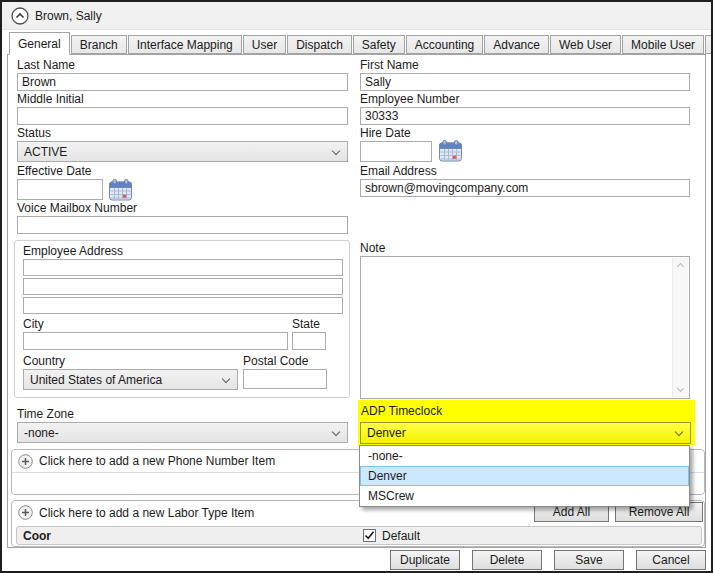  I want to click on hire-date-input, so click(396, 152).